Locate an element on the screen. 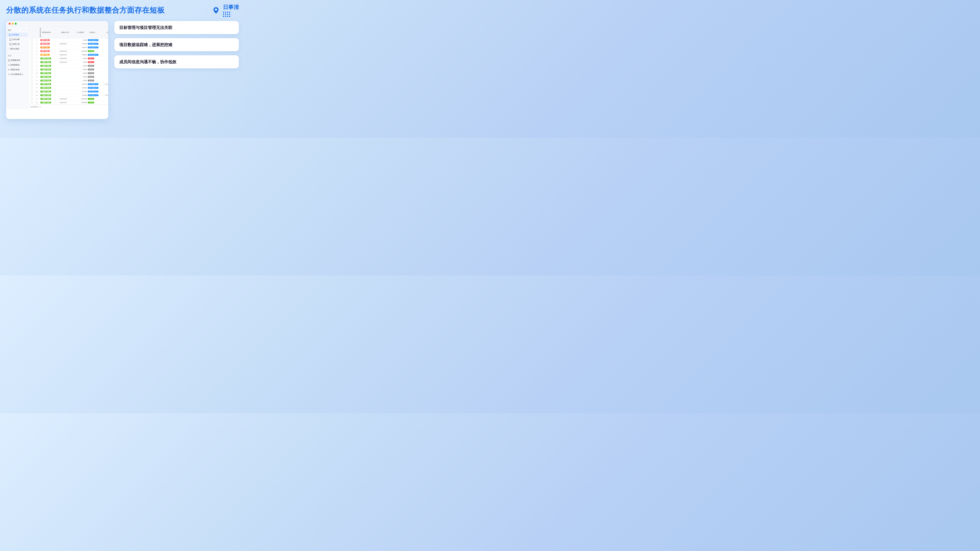  table-row: 8 民房户权参考动词库 不重要不紧急 0.00% 未开始 is located at coordinates (68, 66).